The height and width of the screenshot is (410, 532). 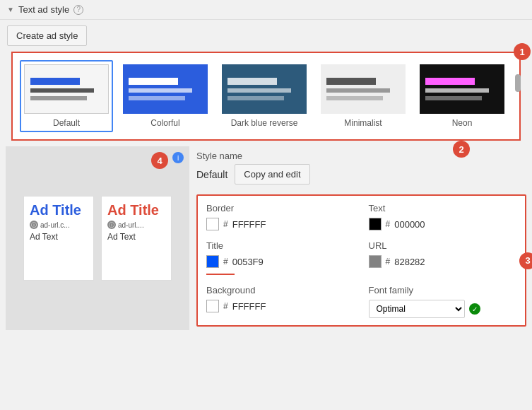 What do you see at coordinates (78, 10) in the screenshot?
I see `help-icon: ?` at bounding box center [78, 10].